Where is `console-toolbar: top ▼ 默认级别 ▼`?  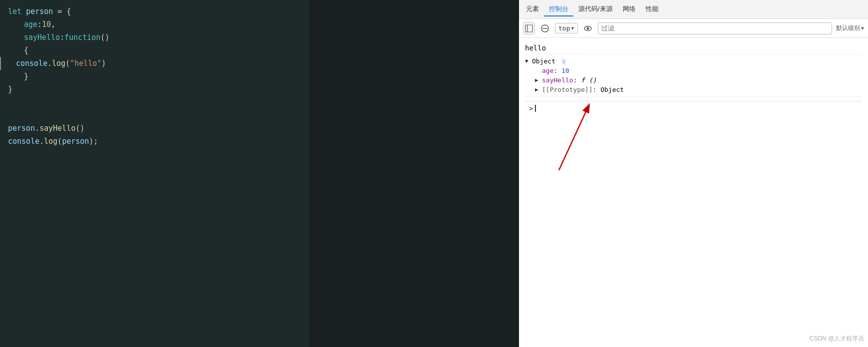 console-toolbar: top ▼ 默认级别 ▼ is located at coordinates (694, 28).